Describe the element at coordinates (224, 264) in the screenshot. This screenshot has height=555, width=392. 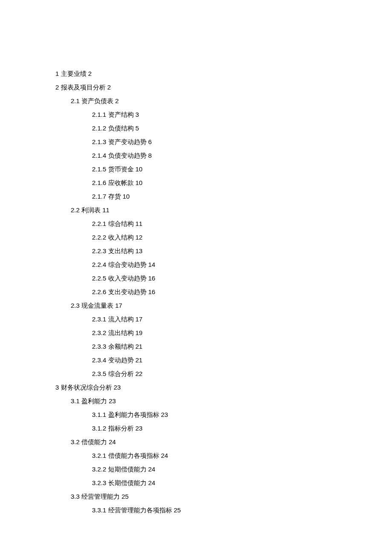
I see `toc-entry: 2.2.4 综合变动趋势 14` at that location.